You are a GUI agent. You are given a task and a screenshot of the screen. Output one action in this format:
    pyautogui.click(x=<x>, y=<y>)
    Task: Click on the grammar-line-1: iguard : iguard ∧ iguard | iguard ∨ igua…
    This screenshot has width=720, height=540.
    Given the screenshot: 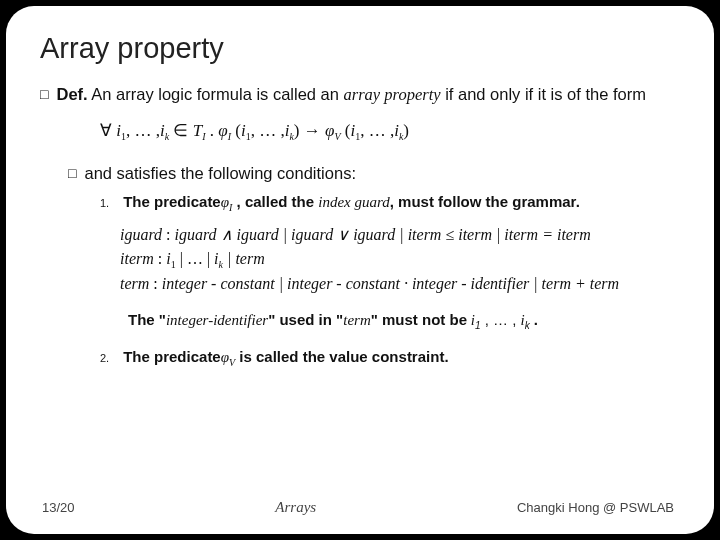 What is the action you would take?
    pyautogui.click(x=400, y=235)
    